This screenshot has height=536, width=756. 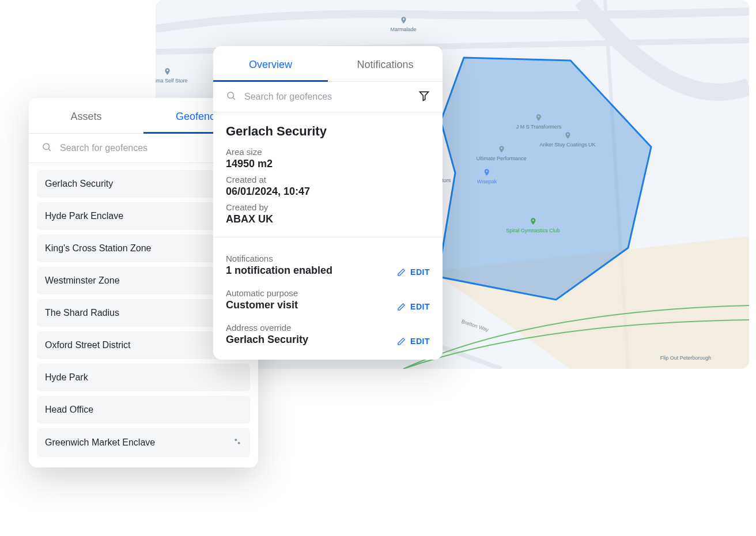 What do you see at coordinates (328, 97) in the screenshot?
I see `detail-search-row` at bounding box center [328, 97].